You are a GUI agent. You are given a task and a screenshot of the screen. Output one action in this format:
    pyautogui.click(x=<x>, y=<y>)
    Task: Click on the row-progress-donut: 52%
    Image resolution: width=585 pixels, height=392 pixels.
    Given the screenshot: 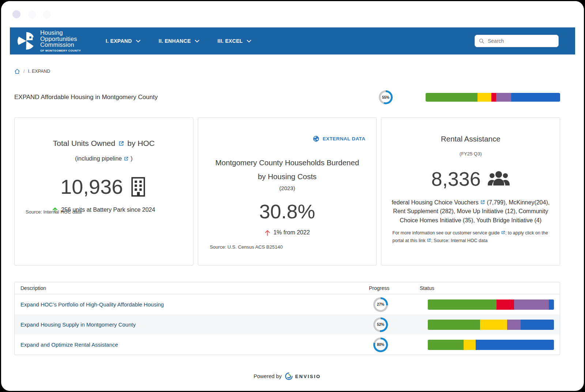 What is the action you would take?
    pyautogui.click(x=381, y=325)
    